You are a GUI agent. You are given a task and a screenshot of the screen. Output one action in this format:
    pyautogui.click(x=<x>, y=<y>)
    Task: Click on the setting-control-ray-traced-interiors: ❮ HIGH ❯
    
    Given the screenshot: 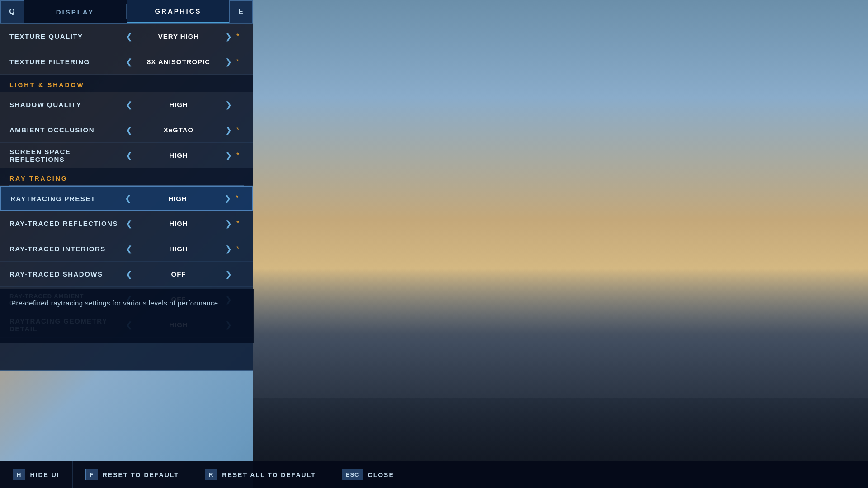 What is the action you would take?
    pyautogui.click(x=179, y=249)
    